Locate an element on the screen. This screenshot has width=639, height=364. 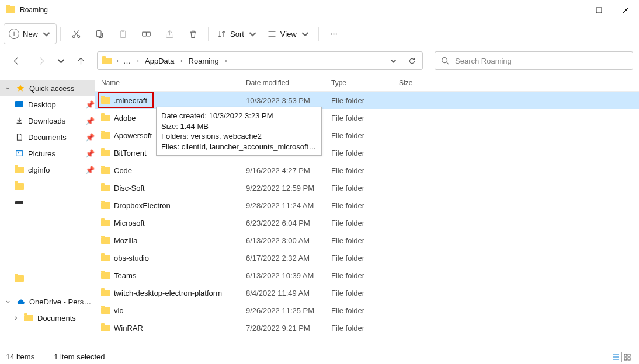
column-header-date: Date modified is located at coordinates (289, 83).